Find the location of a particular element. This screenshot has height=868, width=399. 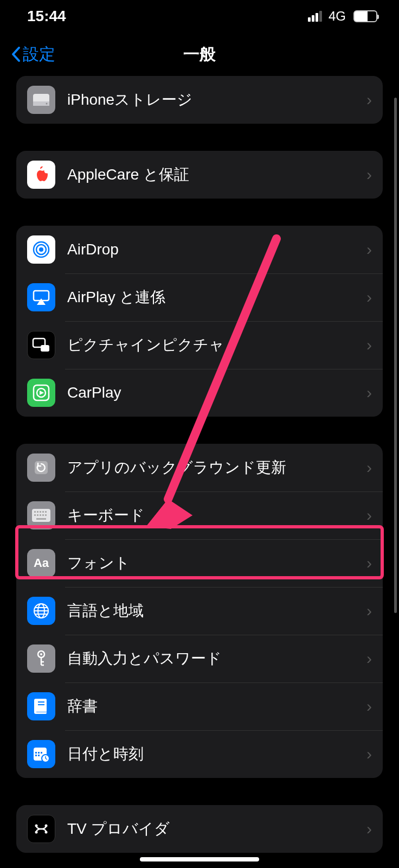

status-time: 15:44 is located at coordinates (47, 16).